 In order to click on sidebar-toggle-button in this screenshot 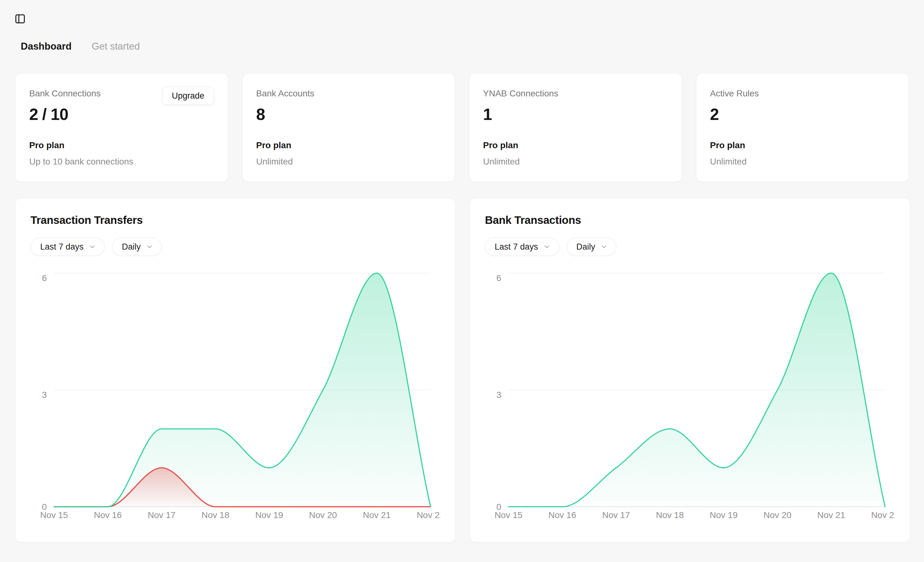, I will do `click(20, 19)`.